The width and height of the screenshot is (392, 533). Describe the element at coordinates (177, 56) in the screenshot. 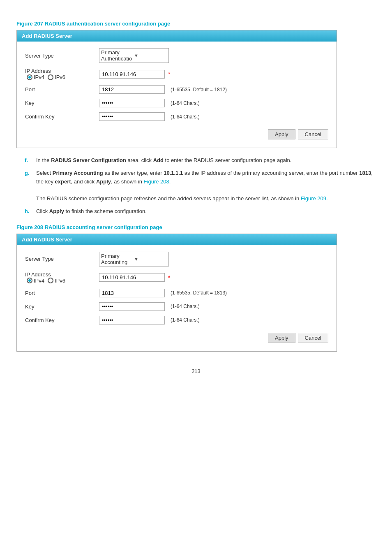

I see `server-type-row-1: Server Type Primary Authenticatio ▼` at that location.